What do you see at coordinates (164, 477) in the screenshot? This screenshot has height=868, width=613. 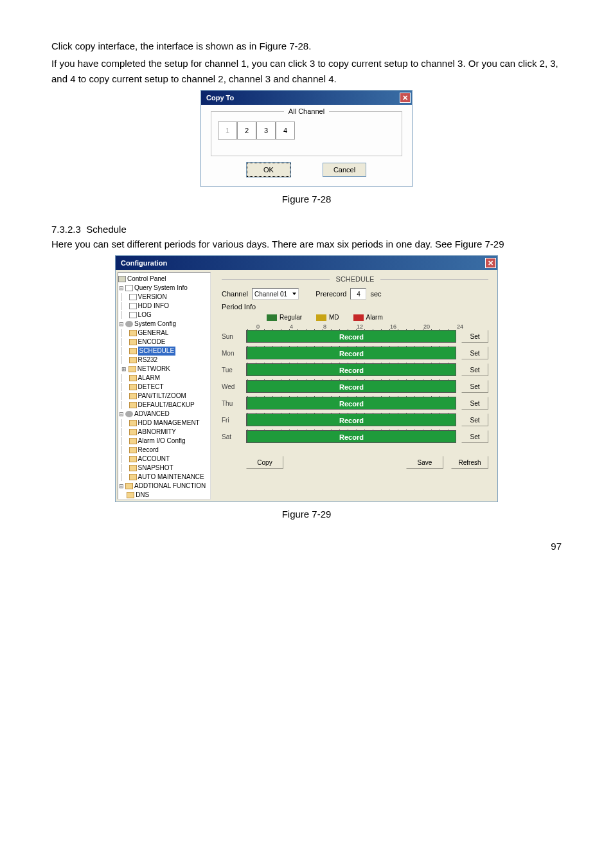 I see `tree-auto-maintenance: │ AUTO MAINTENANCE` at bounding box center [164, 477].